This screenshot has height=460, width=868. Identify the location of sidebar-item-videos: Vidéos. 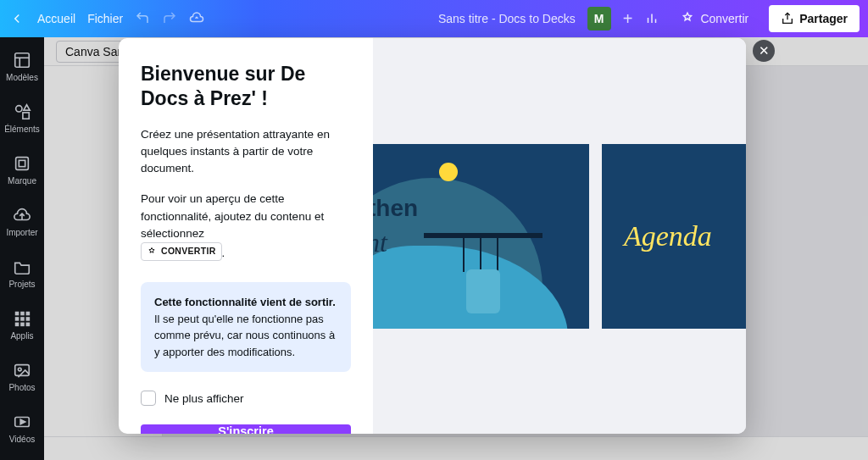
(22, 429).